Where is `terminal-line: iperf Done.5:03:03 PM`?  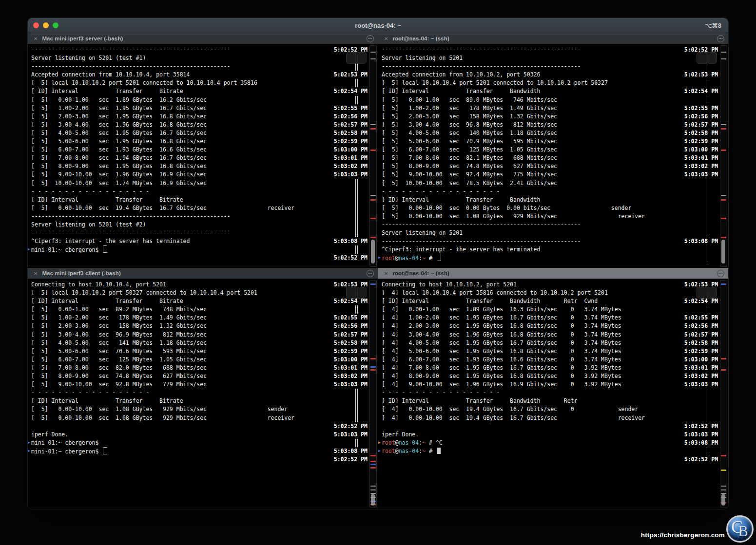
terminal-line: iperf Done.5:03:03 PM is located at coordinates (553, 434).